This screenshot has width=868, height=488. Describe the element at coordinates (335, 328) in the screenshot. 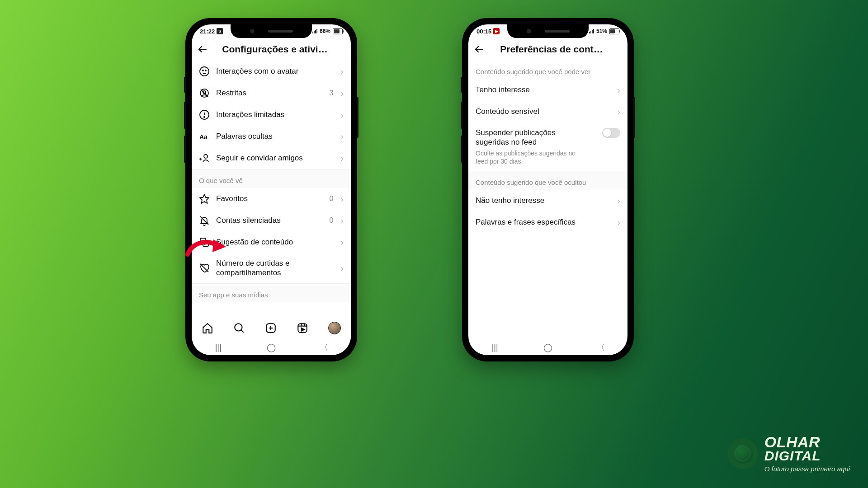

I see `profile-tab-avatar` at that location.